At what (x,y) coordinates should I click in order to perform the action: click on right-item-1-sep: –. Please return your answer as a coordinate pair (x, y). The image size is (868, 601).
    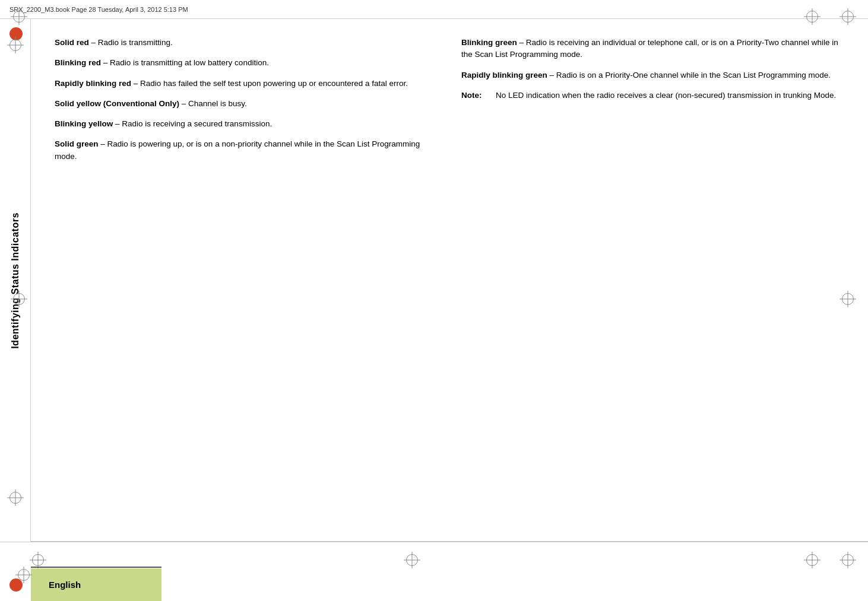
    Looking at the image, I should click on (521, 43).